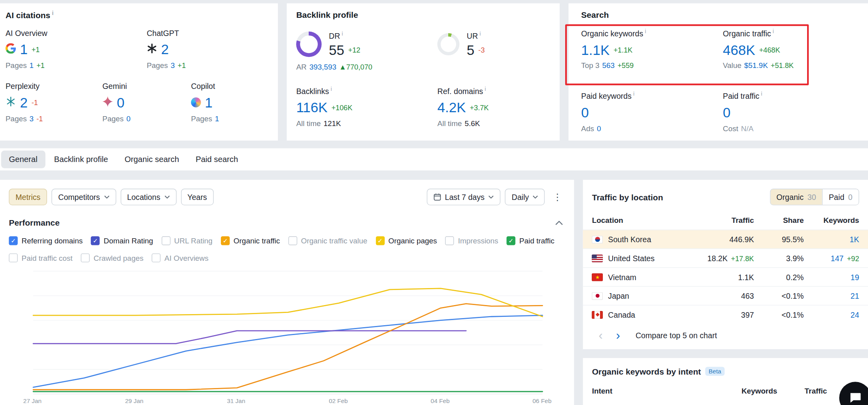 The image size is (868, 405). Describe the element at coordinates (590, 66) in the screenshot. I see `sub-label: Top 3` at that location.